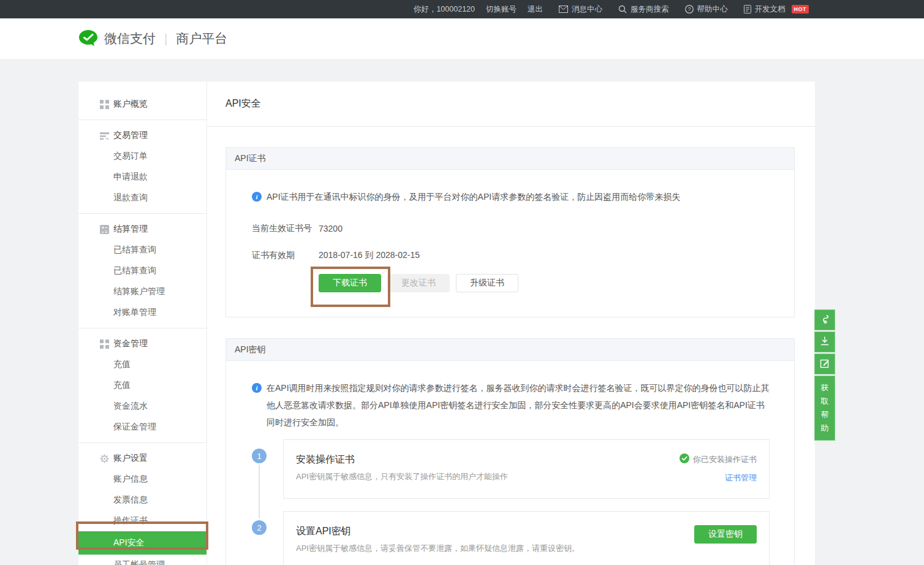  I want to click on api-key-info-text: 在API调用时用来按照指定规则对你的请求参数进行签名，服务器收到你的请求时会进行…, so click(518, 405).